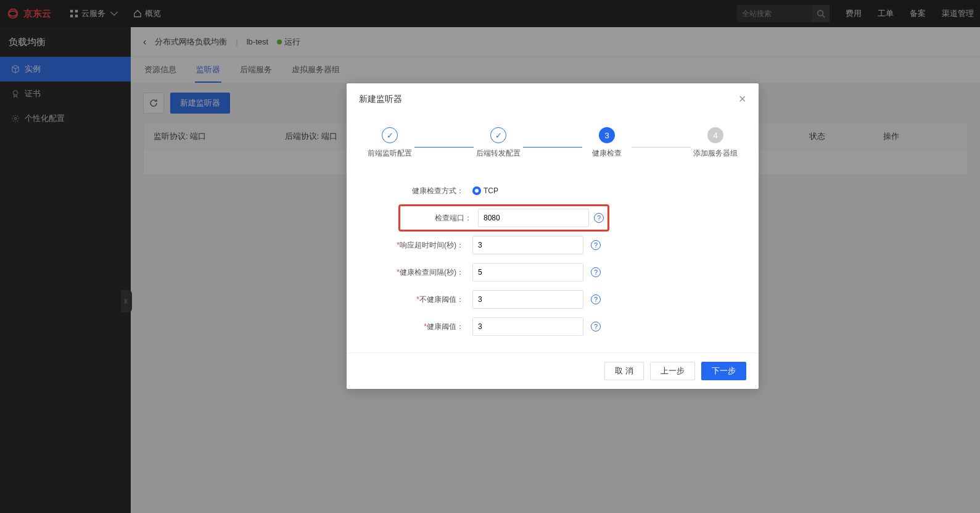 This screenshot has height=513, width=980. I want to click on row-timeout: *响应超时时间(秒)： ?, so click(546, 245).